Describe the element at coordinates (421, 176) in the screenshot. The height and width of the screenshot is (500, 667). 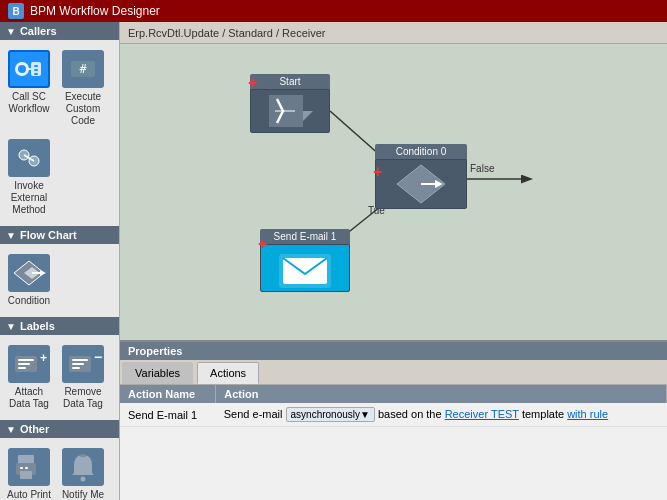
I see `node-condition0: Condition 0 +` at that location.